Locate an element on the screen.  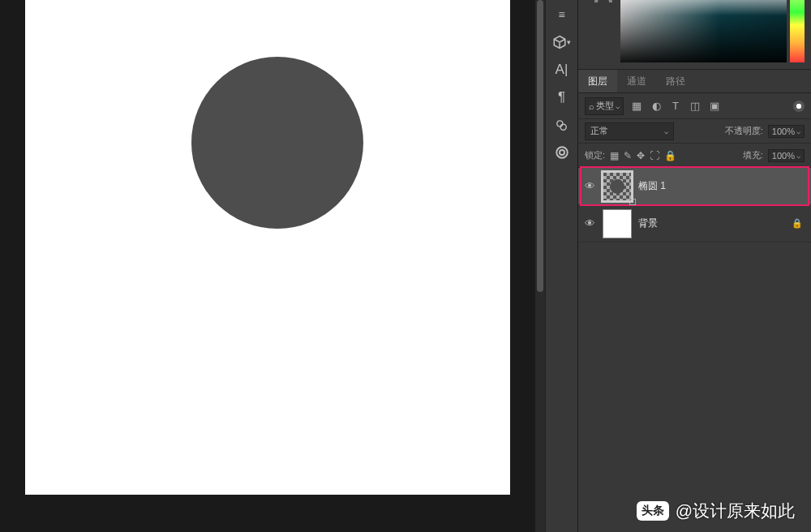
ellipse-shape is located at coordinates (277, 143).